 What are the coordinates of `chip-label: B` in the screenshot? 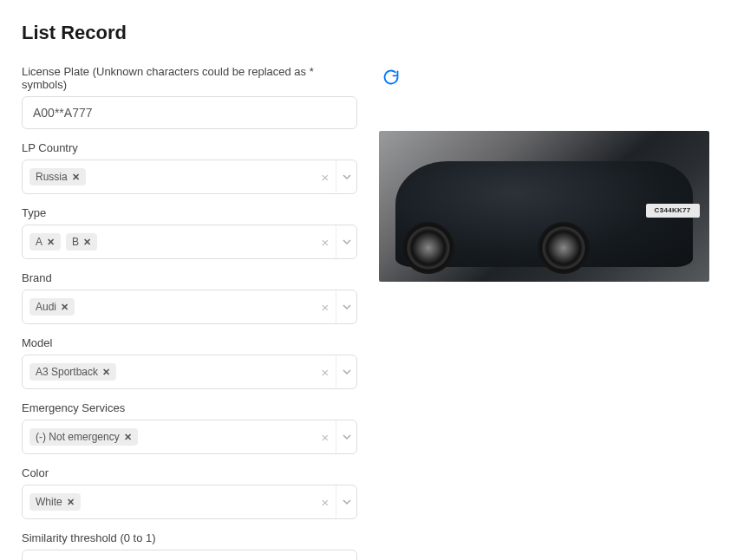 It's located at (75, 242).